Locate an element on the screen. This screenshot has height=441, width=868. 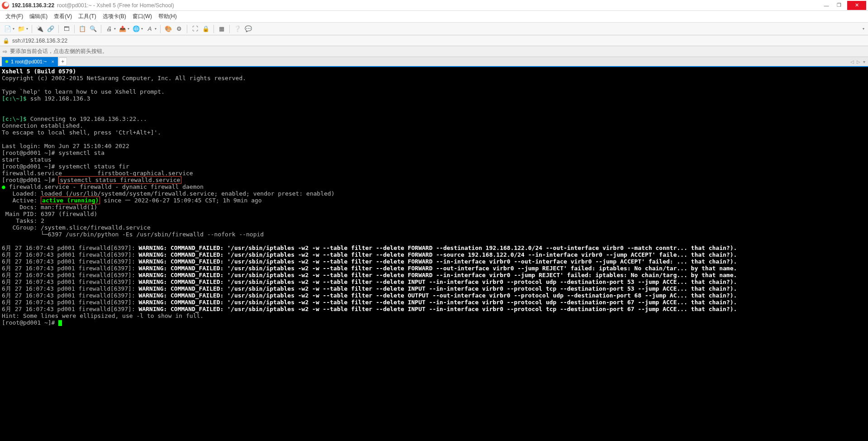
toolbar: 📄▾ 📁▾ 🔌 🔗 🗔 📋 🔍 🖨▾ 📤▾ 🌐▾ A▾ 🎨 ⚙ ⛶ 🔒 ▦ ❔ … is located at coordinates (434, 29).